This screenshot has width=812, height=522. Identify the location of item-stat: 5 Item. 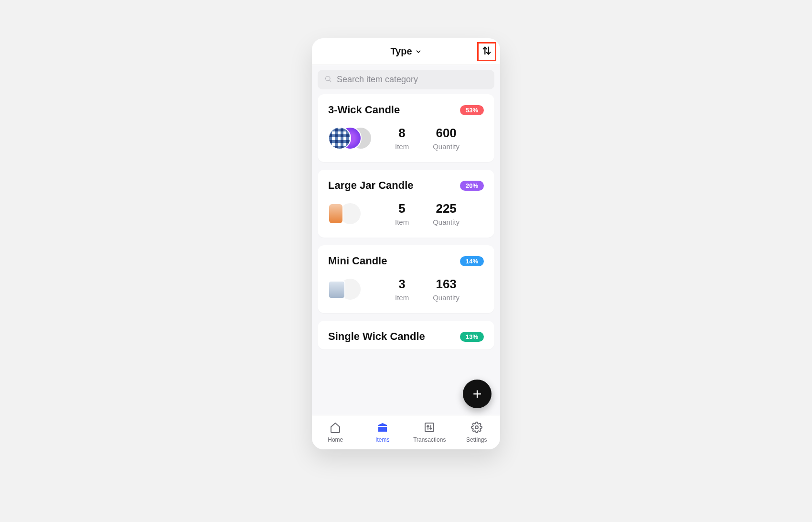
(402, 214).